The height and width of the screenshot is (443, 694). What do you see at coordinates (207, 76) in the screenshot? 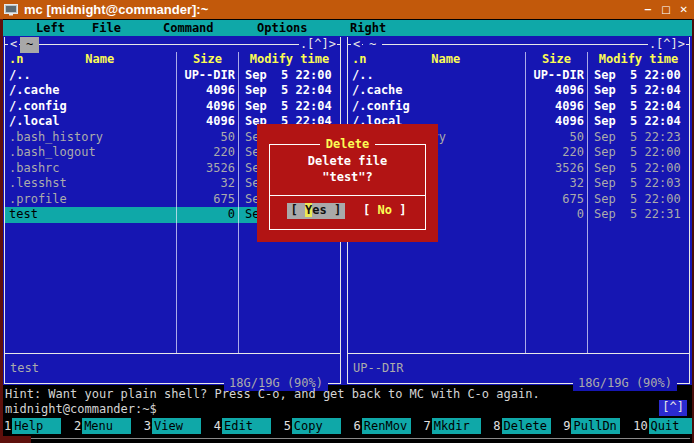
I see `file-size: UP--DIR` at bounding box center [207, 76].